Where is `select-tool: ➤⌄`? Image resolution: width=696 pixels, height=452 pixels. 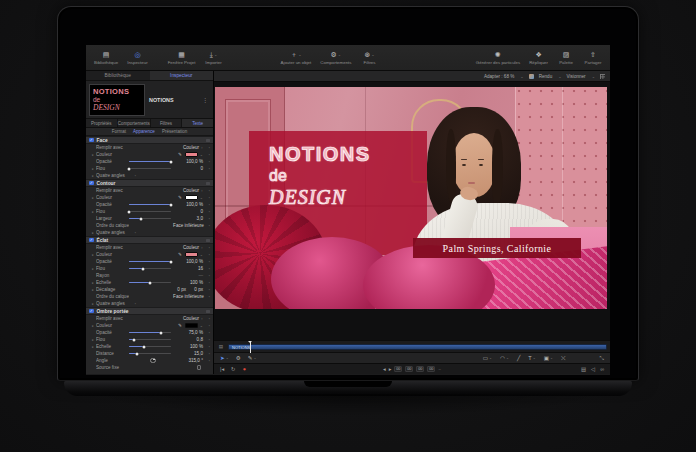 select-tool: ➤⌄ is located at coordinates (224, 358).